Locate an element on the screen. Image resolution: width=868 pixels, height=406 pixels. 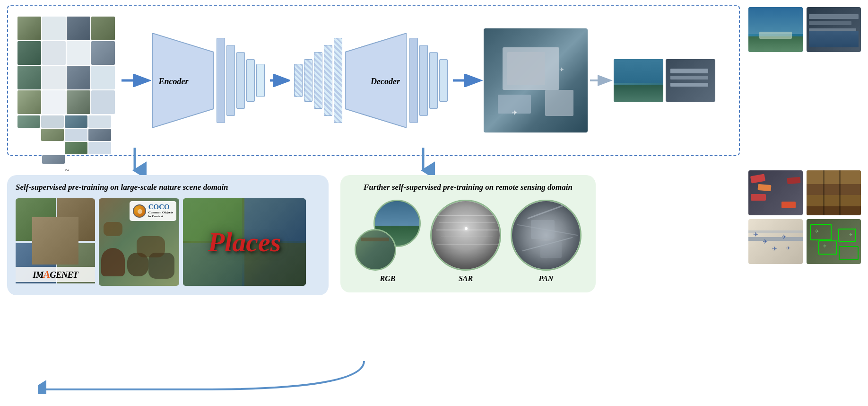
thumb-field is located at coordinates (834, 193).